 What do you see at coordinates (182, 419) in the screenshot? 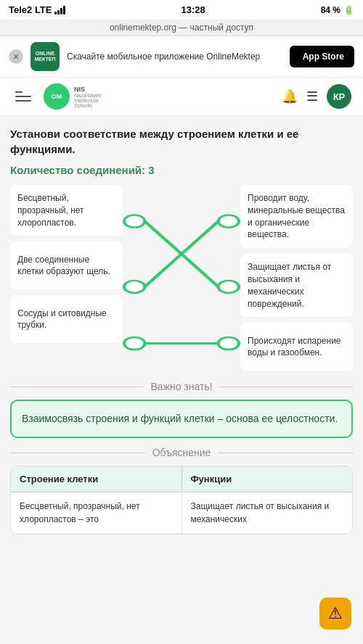
I see `important-box: Взаимосвязь строения и функций клетки – …` at bounding box center [182, 419].